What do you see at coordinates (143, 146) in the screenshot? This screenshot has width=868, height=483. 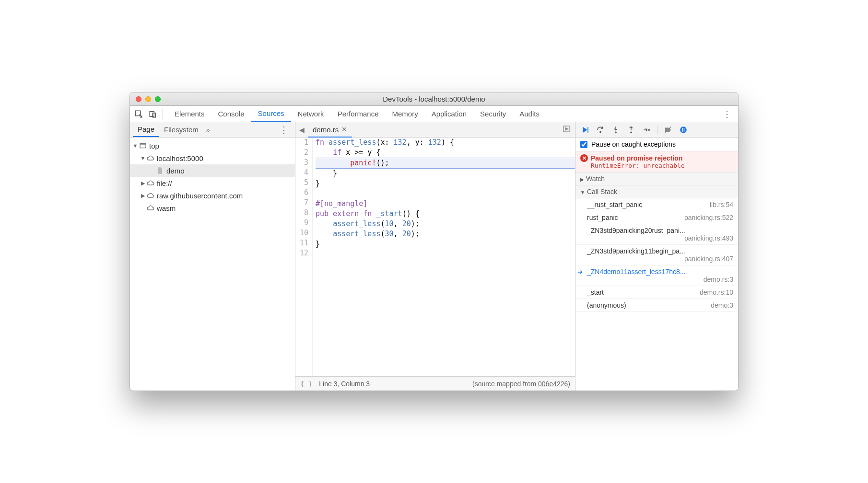 I see `window-icon` at bounding box center [143, 146].